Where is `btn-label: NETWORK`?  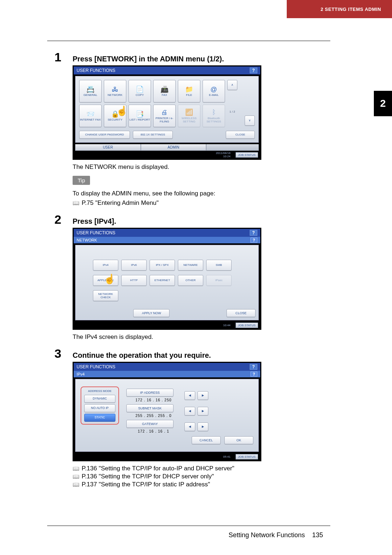
btn-label: NETWORK is located at coordinates (115, 95).